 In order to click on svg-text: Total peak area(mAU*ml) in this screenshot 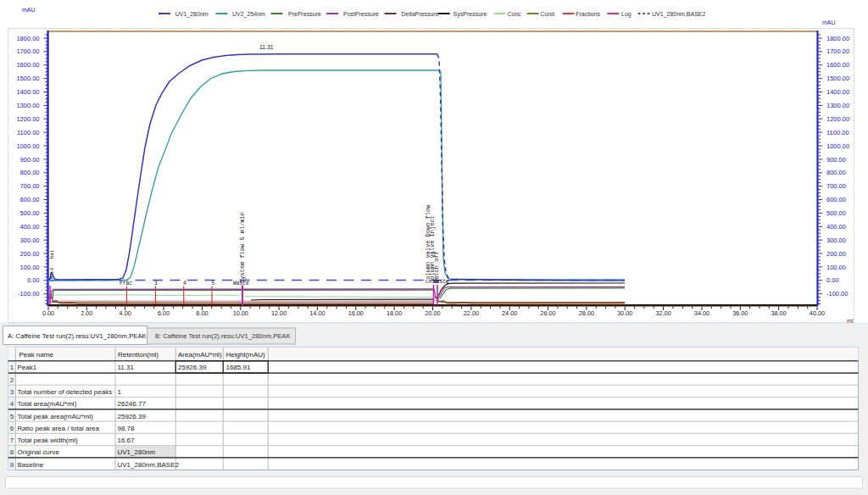, I will do `click(56, 417)`.